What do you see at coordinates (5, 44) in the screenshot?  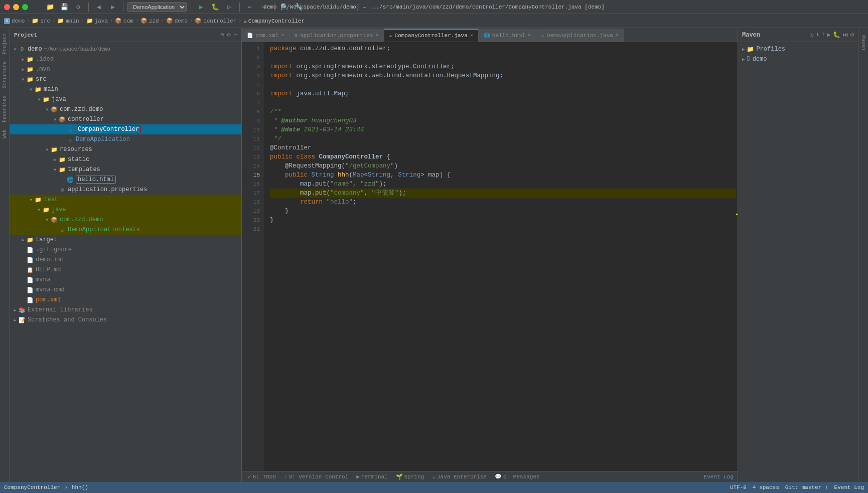 I see `sidebar-project-tab: Project` at bounding box center [5, 44].